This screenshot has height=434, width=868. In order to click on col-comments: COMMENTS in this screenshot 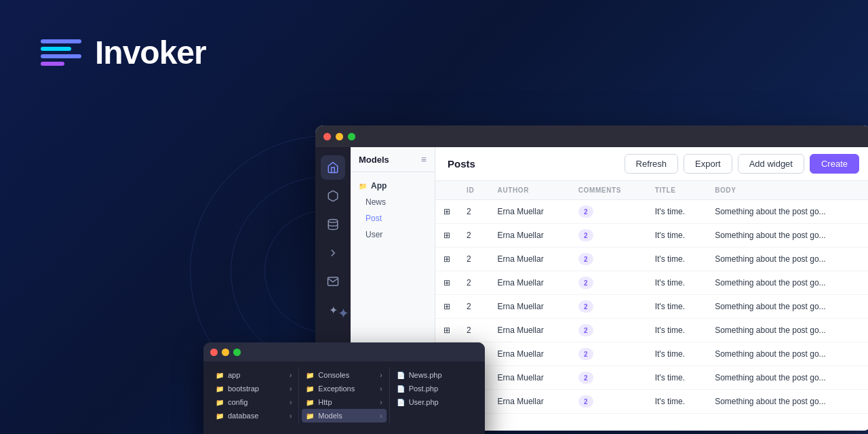, I will do `click(609, 191)`.